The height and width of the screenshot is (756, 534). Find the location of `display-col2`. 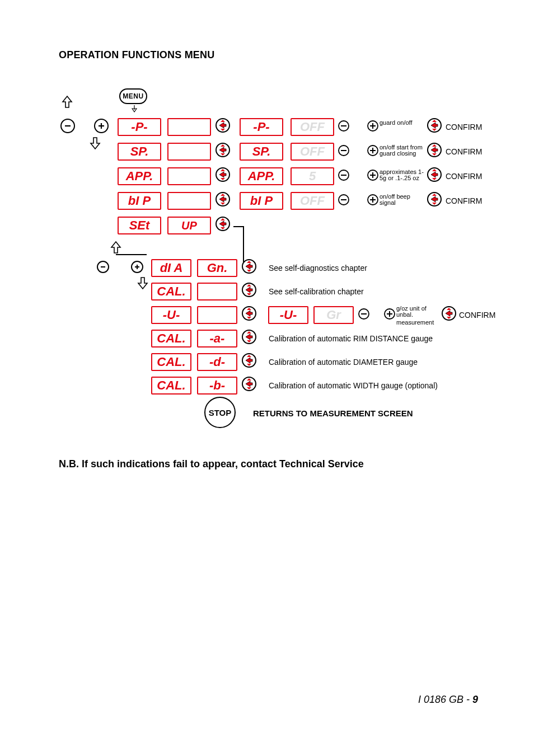

display-col2 is located at coordinates (217, 315).